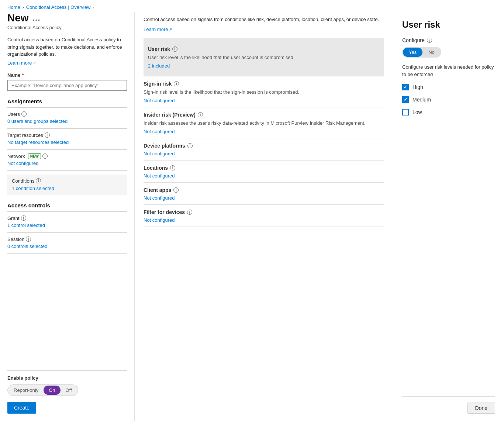  Describe the element at coordinates (47, 135) in the screenshot. I see `target-info-icon: i` at that location.